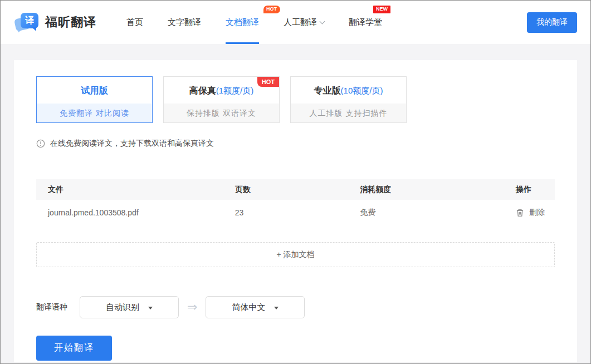  What do you see at coordinates (123, 307) in the screenshot?
I see `source-language-value: 自动识别` at bounding box center [123, 307].